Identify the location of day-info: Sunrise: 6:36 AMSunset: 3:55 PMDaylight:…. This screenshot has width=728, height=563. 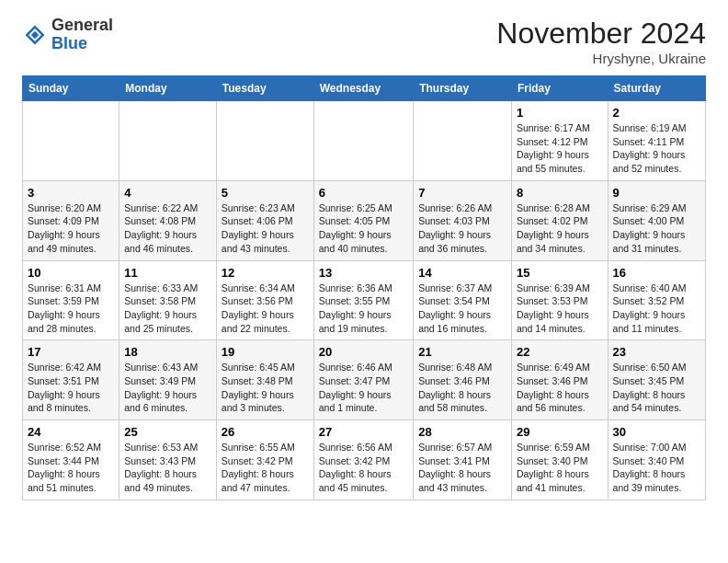
(364, 309).